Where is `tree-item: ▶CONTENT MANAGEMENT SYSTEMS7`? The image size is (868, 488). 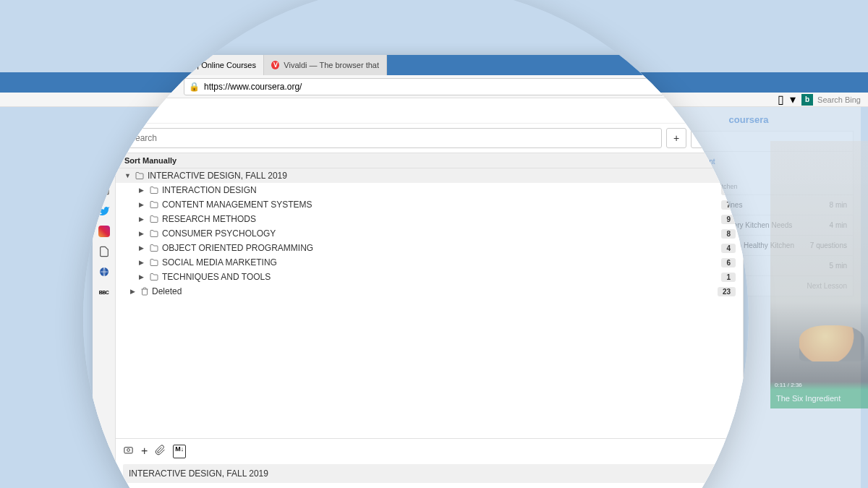
tree-item: ▶CONTENT MANAGEMENT SYSTEMS7 is located at coordinates (430, 205).